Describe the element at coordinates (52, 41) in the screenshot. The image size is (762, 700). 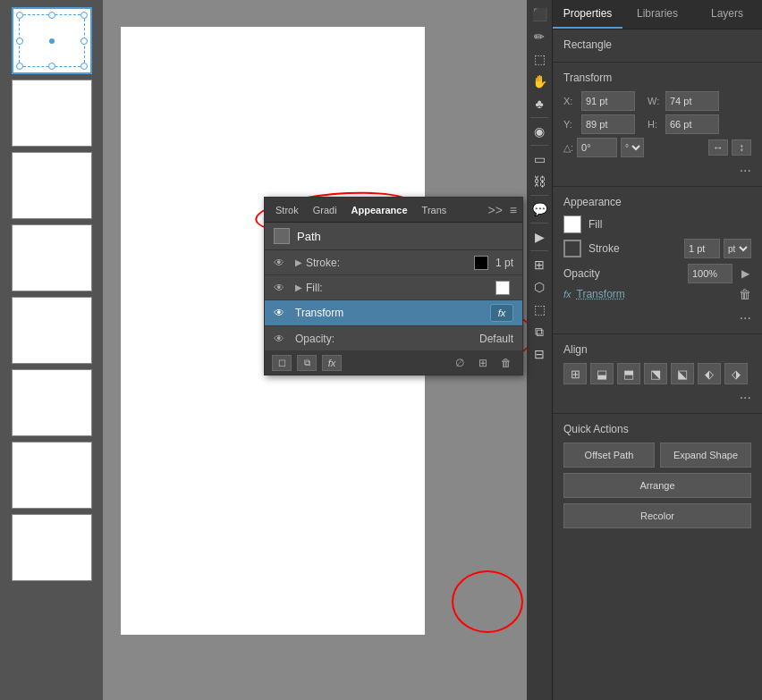
I see `selection-box` at that location.